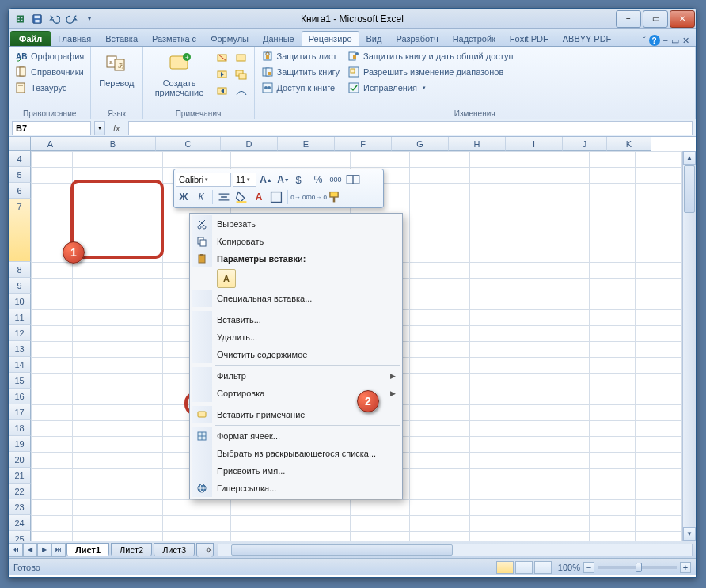 The image size is (706, 588). What do you see at coordinates (318, 180) in the screenshot?
I see `percent-format-icon: %` at bounding box center [318, 180].